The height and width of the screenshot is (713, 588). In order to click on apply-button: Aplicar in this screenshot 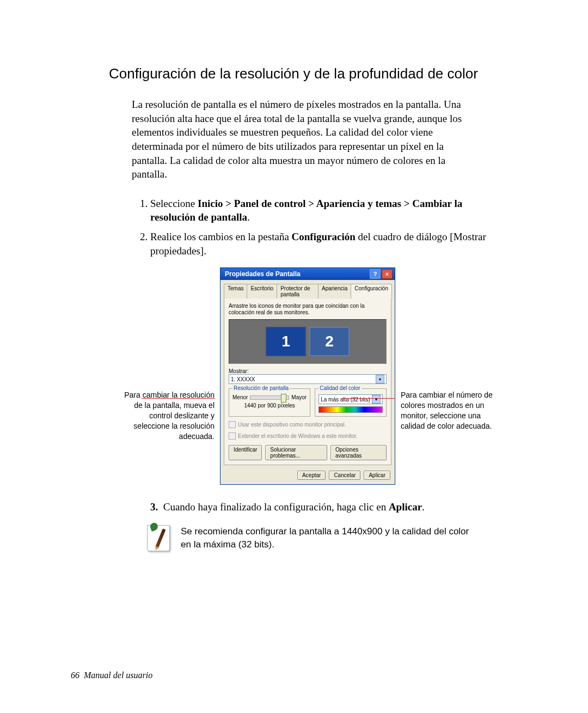, I will do `click(377, 475)`.